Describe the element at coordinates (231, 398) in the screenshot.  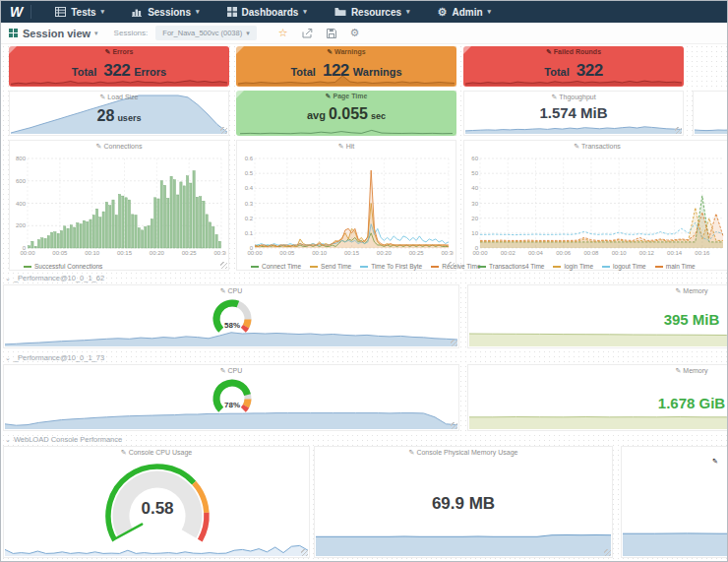
I see `cpu-panel-73: ✎CPU 78%` at that location.